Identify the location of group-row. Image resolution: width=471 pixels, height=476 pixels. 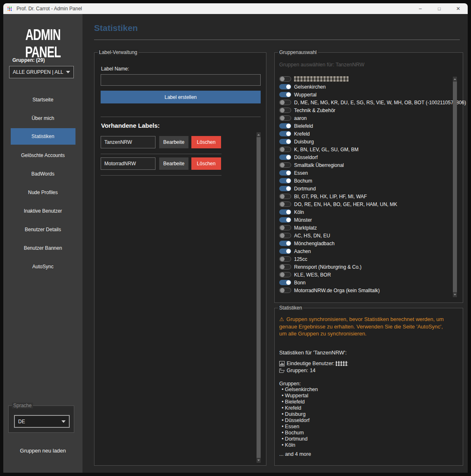
(365, 79).